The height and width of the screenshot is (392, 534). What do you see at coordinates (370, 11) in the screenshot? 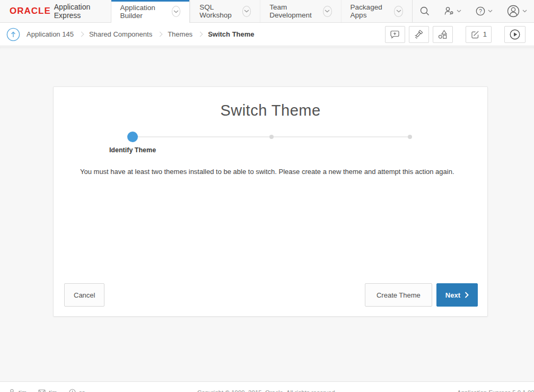
I see `tab-label: Packaged Apps` at bounding box center [370, 11].